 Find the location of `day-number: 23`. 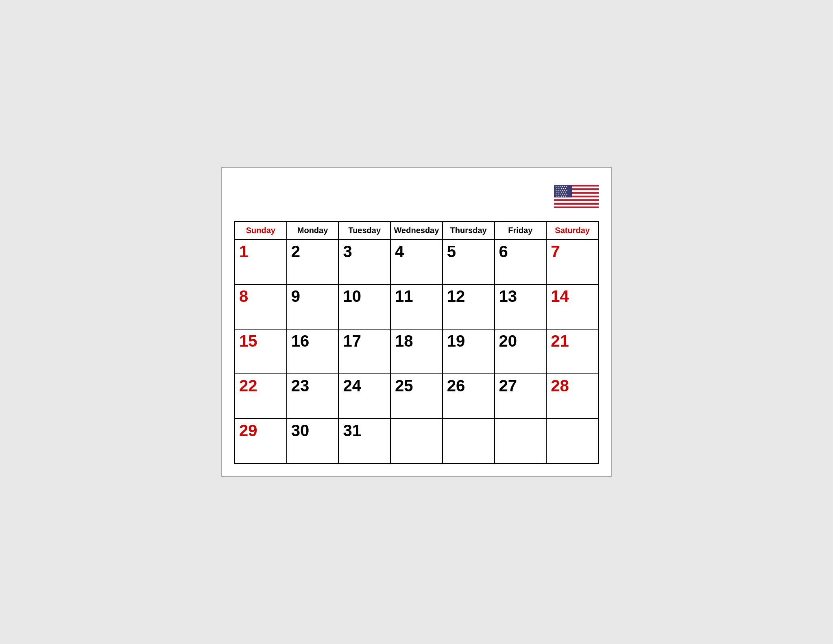

day-number: 23 is located at coordinates (300, 386).